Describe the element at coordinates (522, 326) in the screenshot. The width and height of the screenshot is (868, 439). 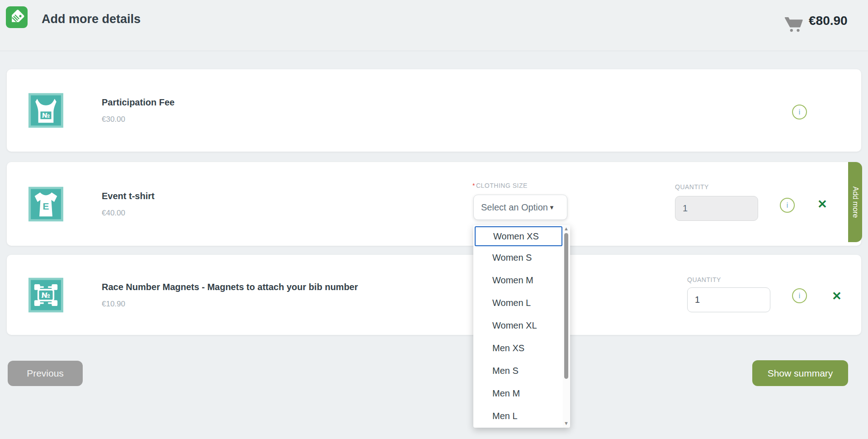
I see `clothing-size-dropdown: Women XS Women S Women M Women L Women X…` at that location.